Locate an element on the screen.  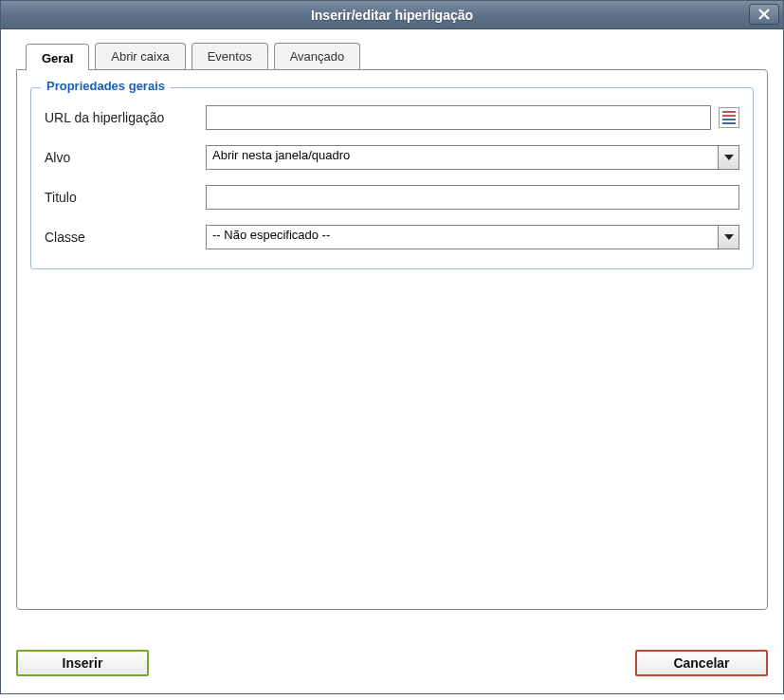
close-button is located at coordinates (764, 14).